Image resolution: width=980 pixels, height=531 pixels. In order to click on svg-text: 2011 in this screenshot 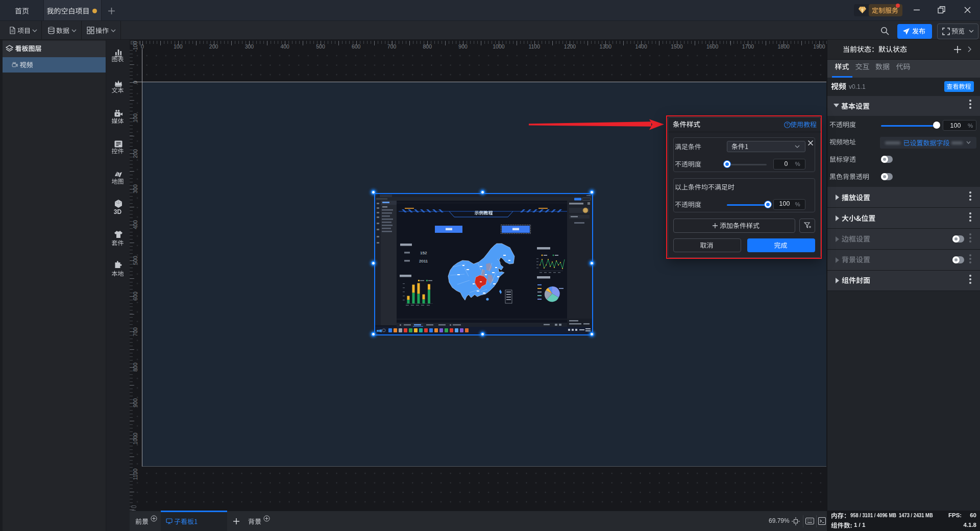, I will do `click(424, 261)`.